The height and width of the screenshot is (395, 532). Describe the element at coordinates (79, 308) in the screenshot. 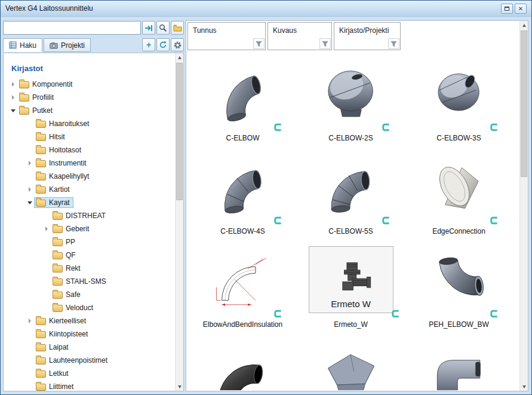

I see `tree-item-label: Veloduct` at that location.